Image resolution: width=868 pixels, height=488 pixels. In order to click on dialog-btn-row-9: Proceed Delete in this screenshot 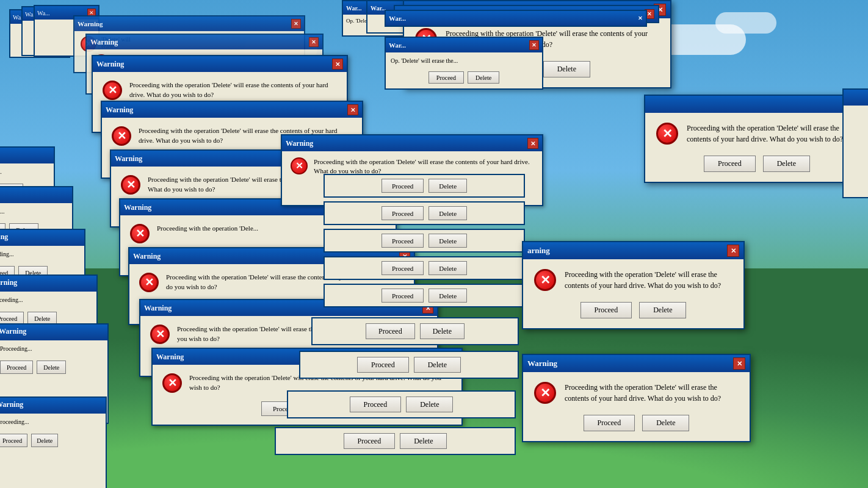, I will do `click(396, 441)`.